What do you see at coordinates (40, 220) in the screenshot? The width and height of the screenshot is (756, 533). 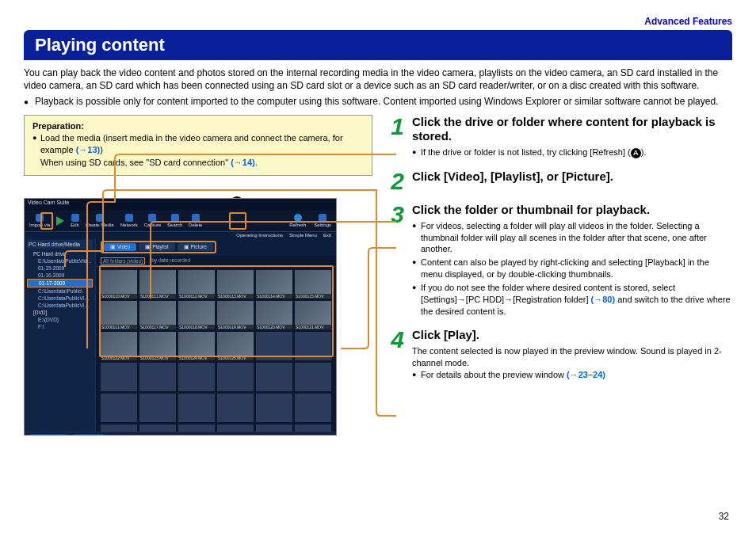 I see `toolbar-import: Import via` at bounding box center [40, 220].